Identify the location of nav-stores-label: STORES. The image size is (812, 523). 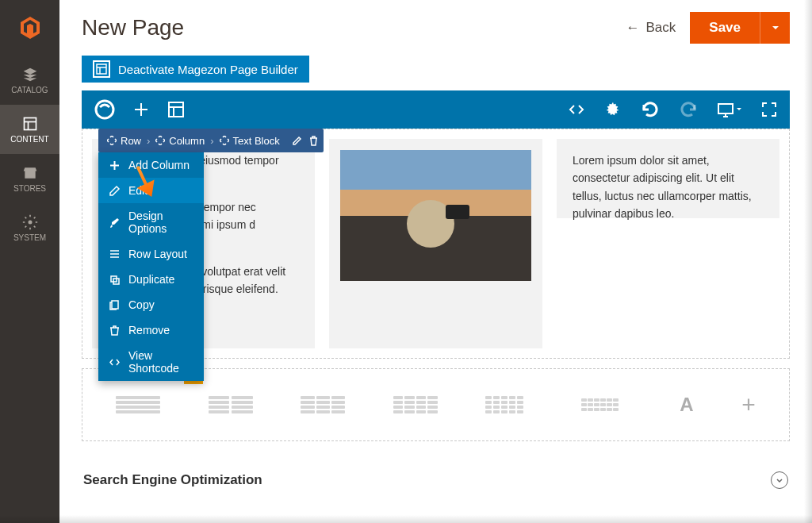
(30, 189).